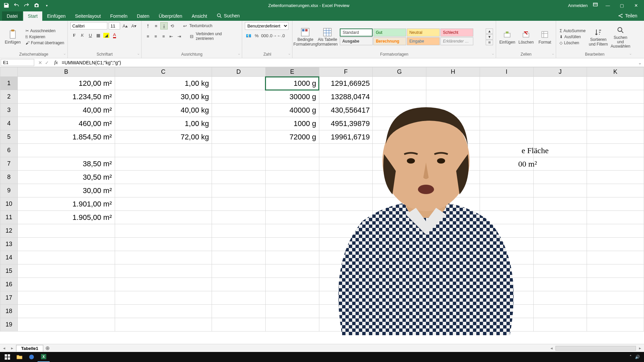 The height and width of the screenshot is (362, 644). I want to click on style-standard: Standard, so click(356, 33).